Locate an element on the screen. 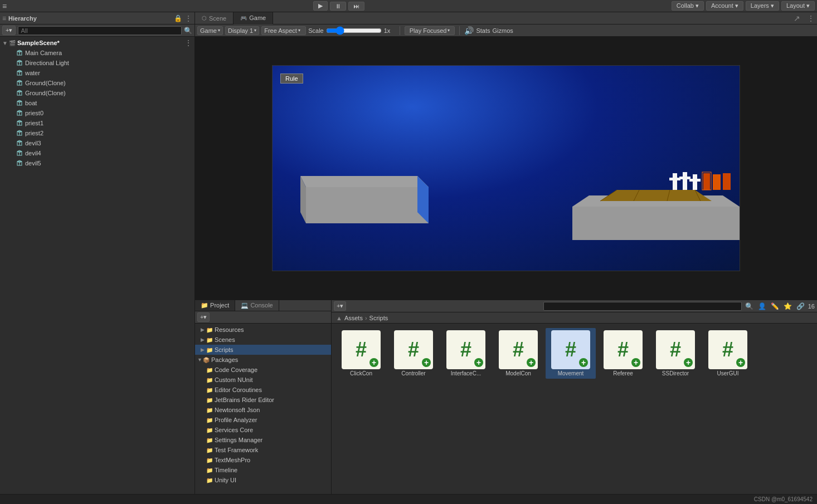 The image size is (817, 504). assets-icon-1: 👤 is located at coordinates (762, 306).